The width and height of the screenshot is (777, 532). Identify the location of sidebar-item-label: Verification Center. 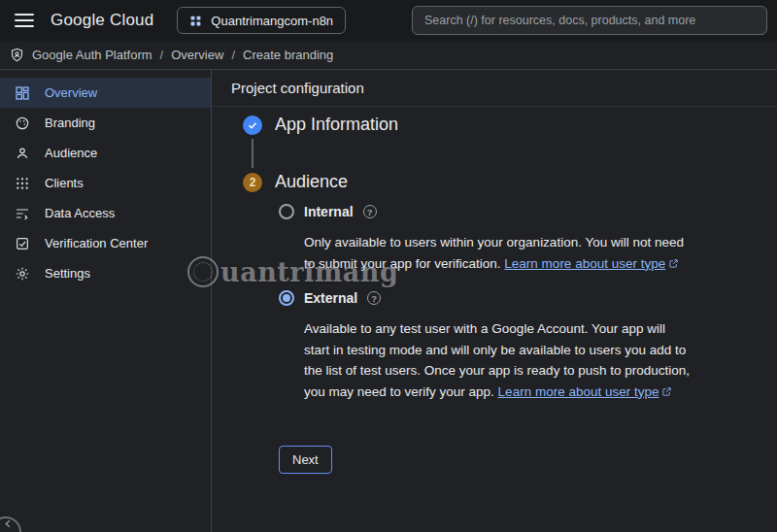
(96, 243).